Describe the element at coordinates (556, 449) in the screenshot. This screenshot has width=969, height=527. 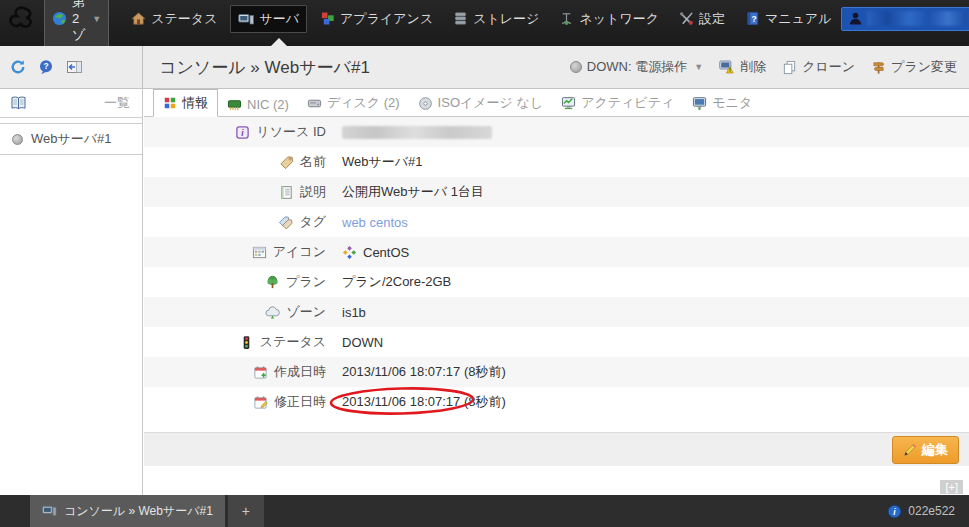
I see `info-footer: 編集` at that location.